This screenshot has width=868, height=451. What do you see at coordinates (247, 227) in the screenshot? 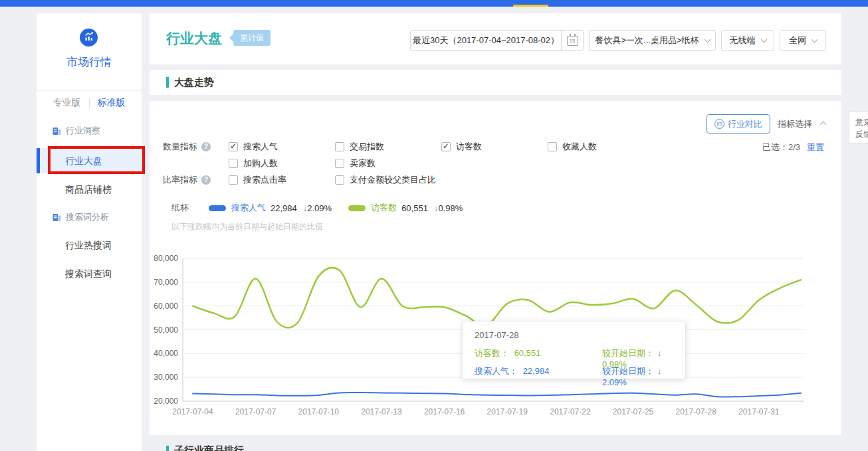
I see `chart-note: 以下涨跌幅均为当前日期与起始日期的比值` at bounding box center [247, 227].